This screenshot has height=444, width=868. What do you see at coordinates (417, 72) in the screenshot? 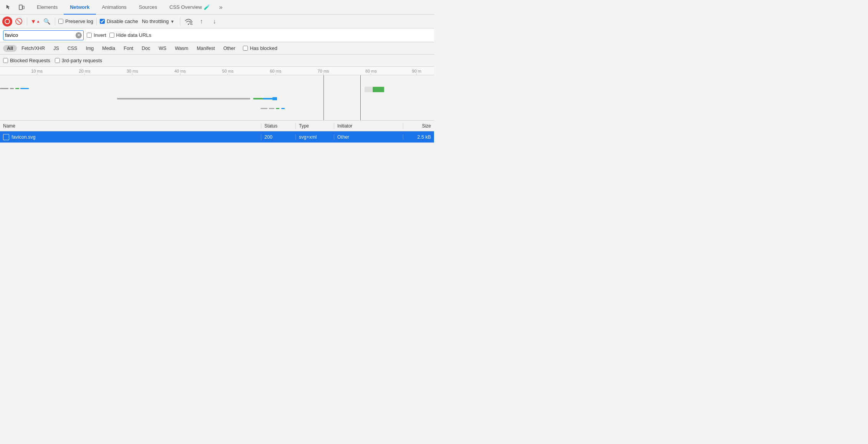
I see `ruler-tick-90ms: 90 m` at bounding box center [417, 72].